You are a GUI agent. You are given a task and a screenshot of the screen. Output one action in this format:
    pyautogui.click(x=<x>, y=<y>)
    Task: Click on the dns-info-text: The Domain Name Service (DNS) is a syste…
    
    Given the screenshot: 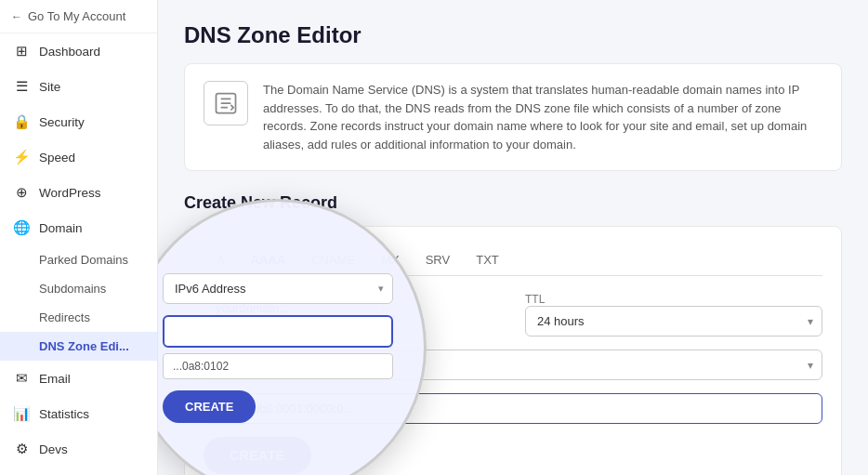 What is the action you would take?
    pyautogui.click(x=543, y=117)
    